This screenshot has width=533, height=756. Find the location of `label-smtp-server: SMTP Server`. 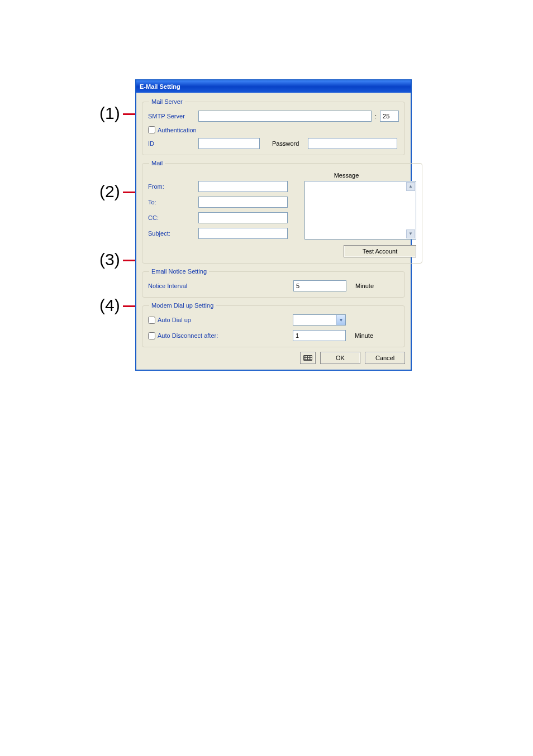

label-smtp-server: SMTP Server is located at coordinates (173, 116).